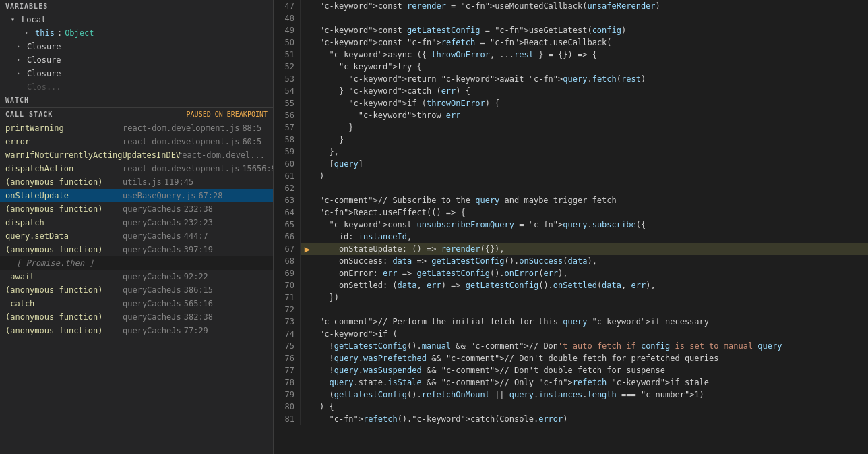 The width and height of the screenshot is (868, 454). I want to click on code-line: 59 },, so click(571, 152).